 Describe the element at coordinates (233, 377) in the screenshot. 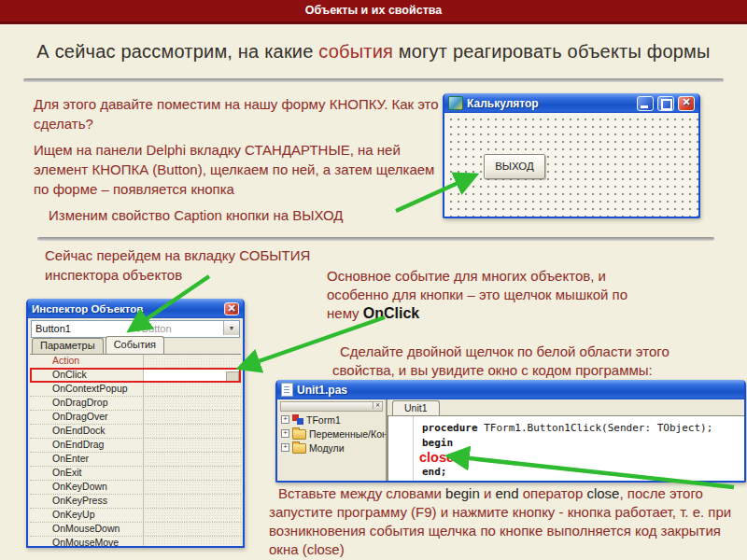

I see `value-dropdown-icon` at that location.